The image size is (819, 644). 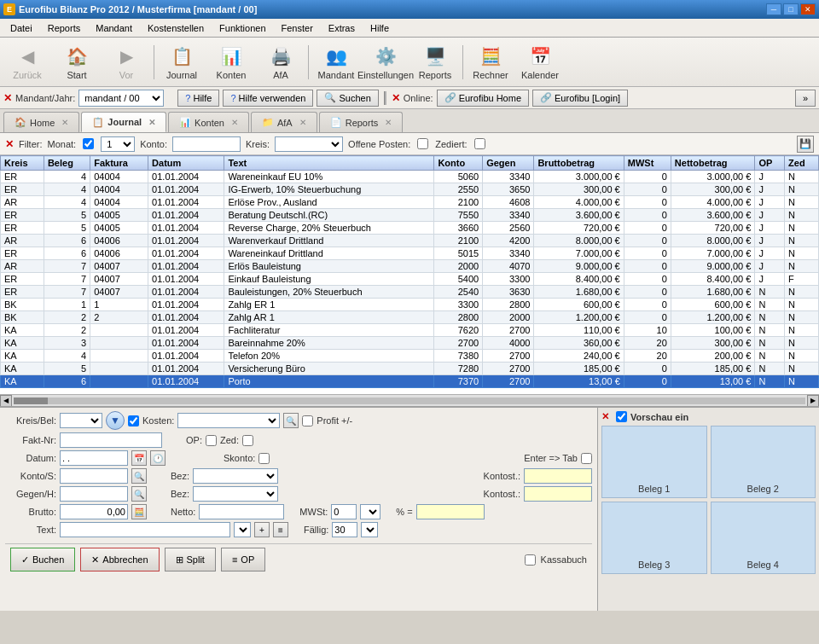 What do you see at coordinates (410, 189) in the screenshot?
I see `table-row: ER 4 04004 01.01.2004 IG-Erwerb, 10% Ste…` at bounding box center [410, 189].